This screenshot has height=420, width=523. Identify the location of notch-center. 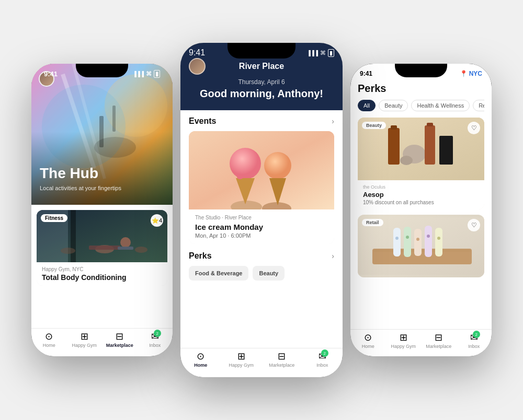
(262, 51).